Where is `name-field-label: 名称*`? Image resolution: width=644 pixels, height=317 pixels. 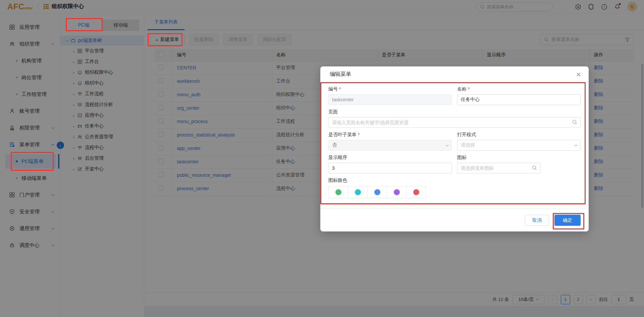 name-field-label: 名称* is located at coordinates (519, 89).